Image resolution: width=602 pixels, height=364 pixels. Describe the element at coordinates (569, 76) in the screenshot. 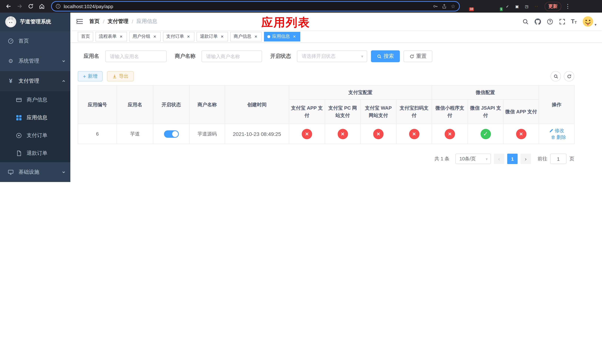

I see `refresh-table-button` at that location.